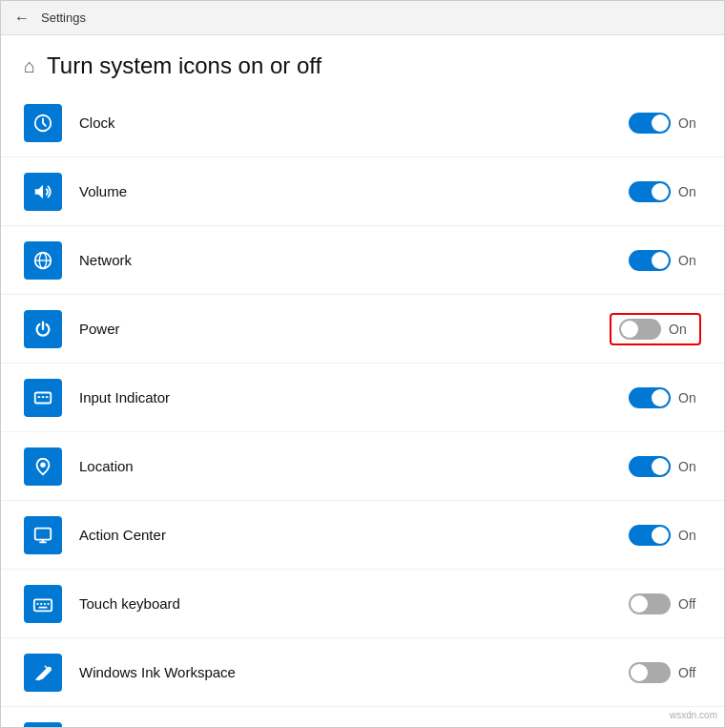 The width and height of the screenshot is (725, 728). What do you see at coordinates (43, 329) in the screenshot?
I see `power-icon-box` at bounding box center [43, 329].